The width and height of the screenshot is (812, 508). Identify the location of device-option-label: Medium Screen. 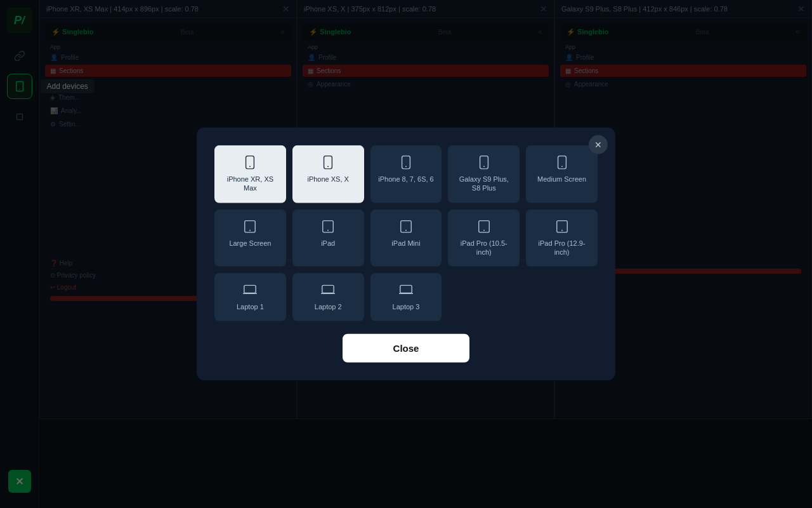
(562, 179).